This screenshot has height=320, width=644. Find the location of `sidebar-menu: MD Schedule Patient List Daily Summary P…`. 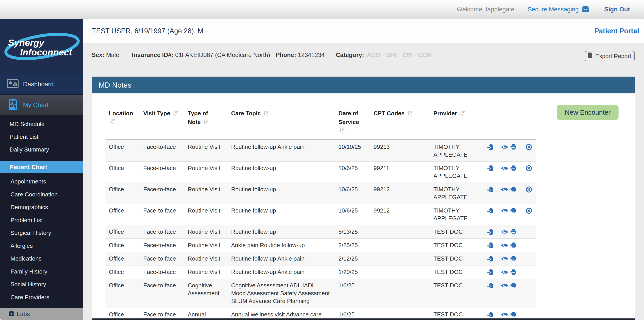

sidebar-menu: MD Schedule Patient List Daily Summary P… is located at coordinates (42, 209).